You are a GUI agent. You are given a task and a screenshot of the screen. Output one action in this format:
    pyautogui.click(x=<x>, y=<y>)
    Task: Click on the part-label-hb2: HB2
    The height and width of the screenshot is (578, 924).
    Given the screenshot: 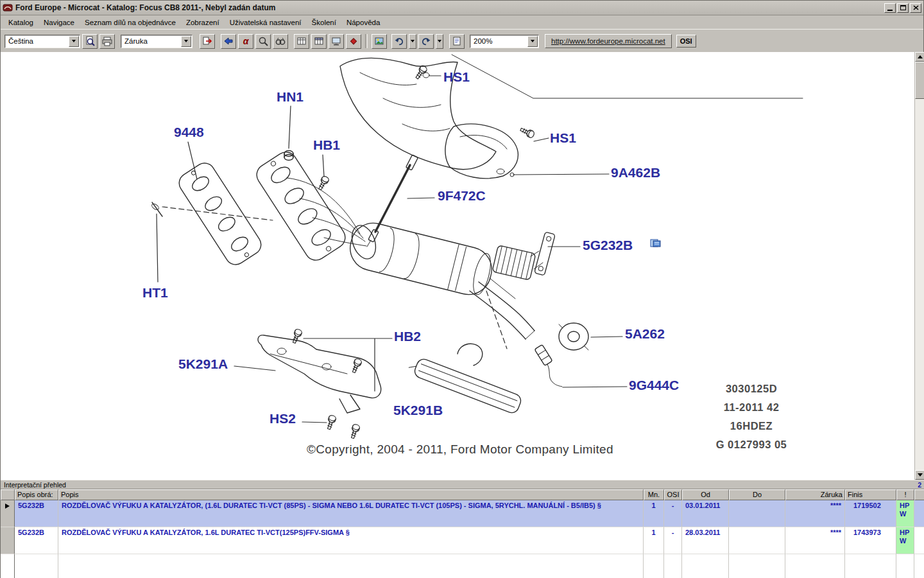 What is the action you would take?
    pyautogui.click(x=407, y=337)
    